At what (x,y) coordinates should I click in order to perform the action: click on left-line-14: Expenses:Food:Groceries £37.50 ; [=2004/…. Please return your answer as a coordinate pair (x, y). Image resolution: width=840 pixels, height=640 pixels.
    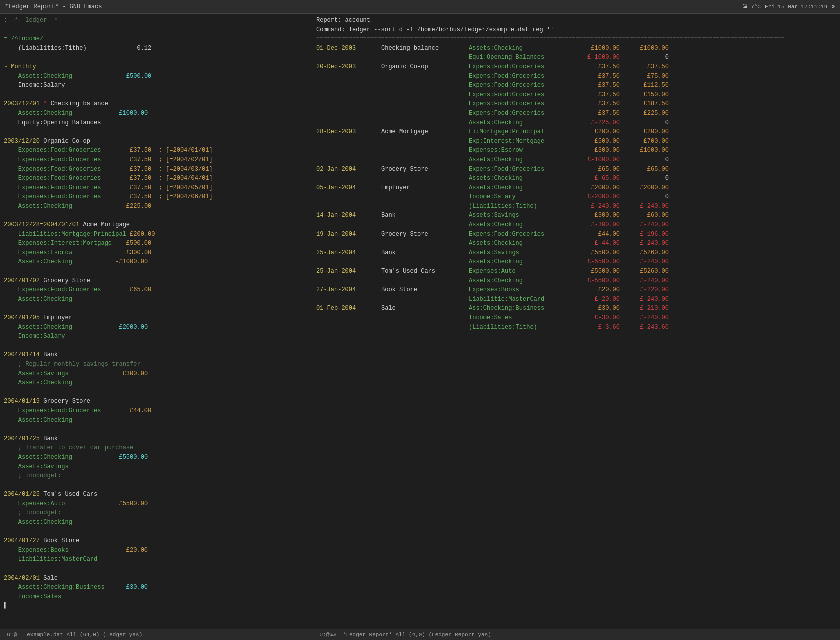
    Looking at the image, I should click on (156, 151).